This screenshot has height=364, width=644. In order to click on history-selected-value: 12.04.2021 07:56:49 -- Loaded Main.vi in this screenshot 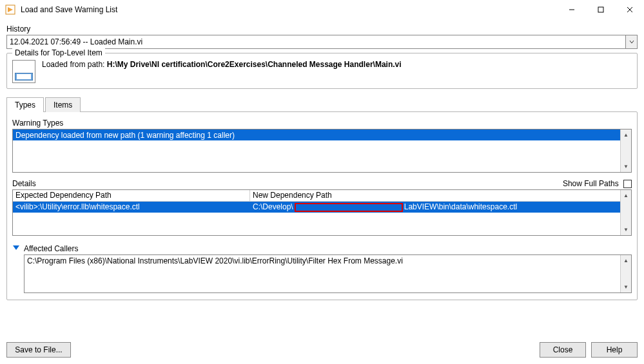, I will do `click(76, 42)`.